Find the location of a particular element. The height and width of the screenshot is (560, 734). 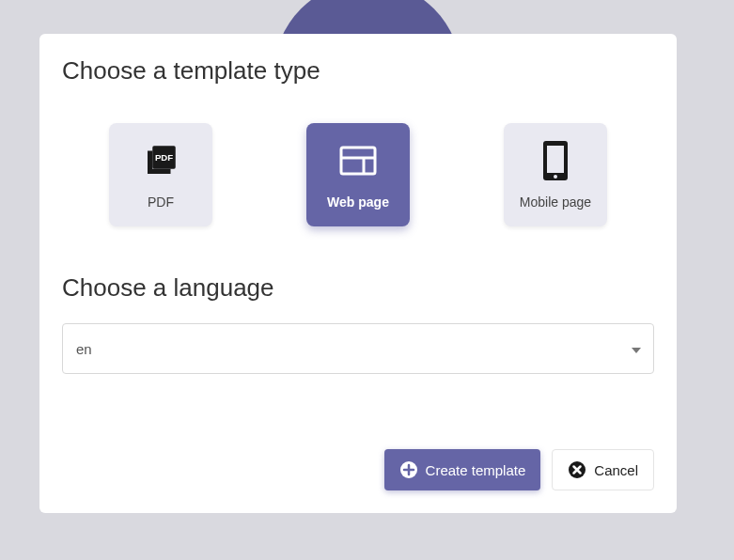

cancel-label: Cancel is located at coordinates (617, 470).